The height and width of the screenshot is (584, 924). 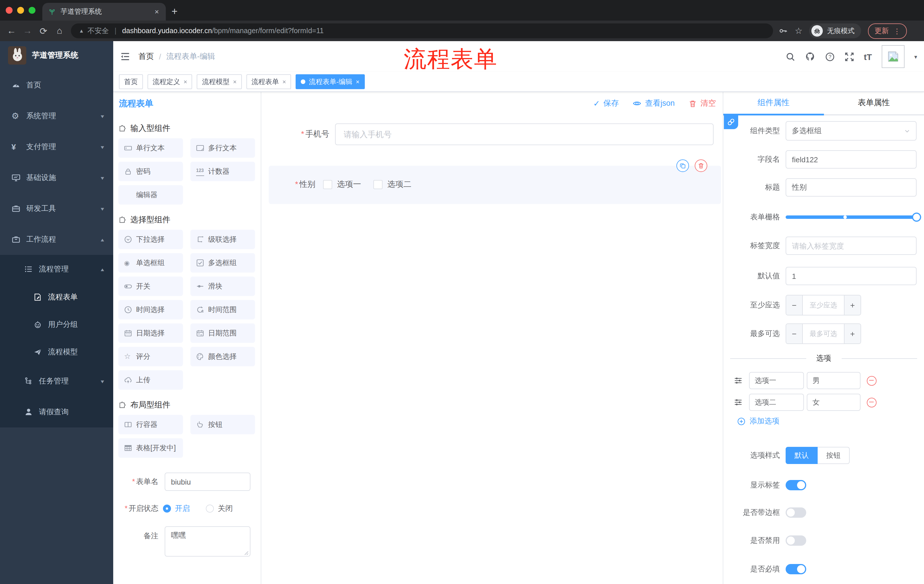 I want to click on component-upload: 上传, so click(x=150, y=380).